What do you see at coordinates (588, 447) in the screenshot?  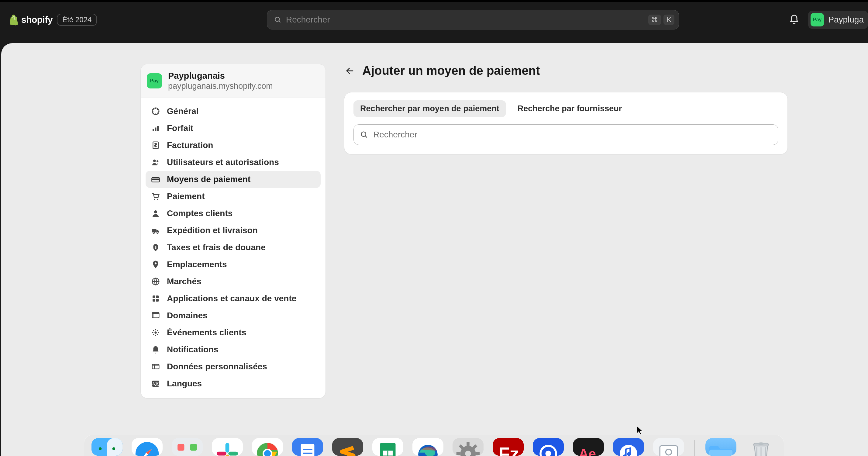 I see `dock-adobe: Ae` at bounding box center [588, 447].